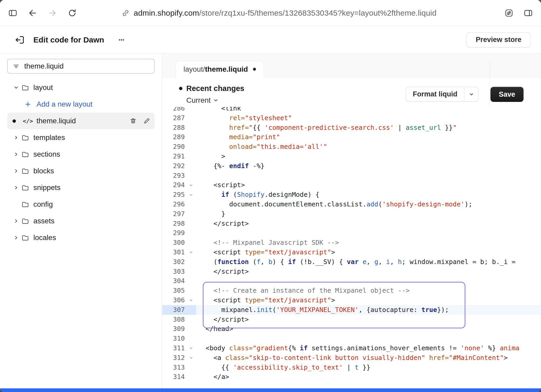 Image resolution: width=541 pixels, height=392 pixels. I want to click on more-options-button, so click(121, 40).